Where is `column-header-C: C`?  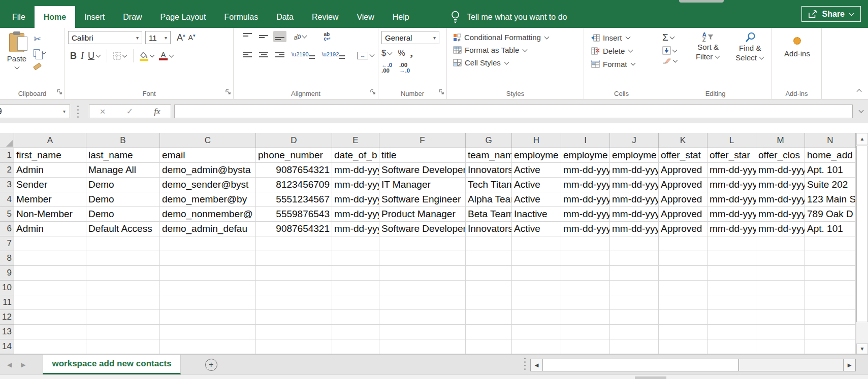
column-header-C: C is located at coordinates (208, 141).